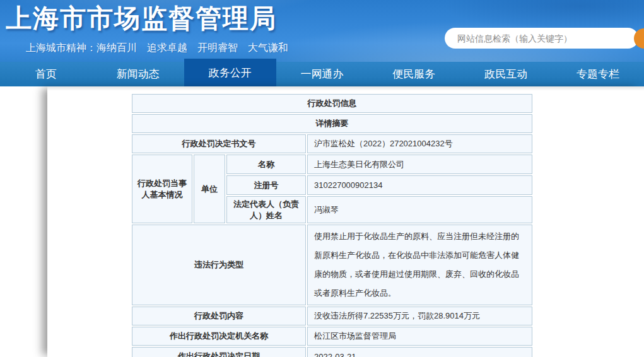 This screenshot has height=357, width=644. I want to click on date-value: 2022-03-21, so click(420, 352).